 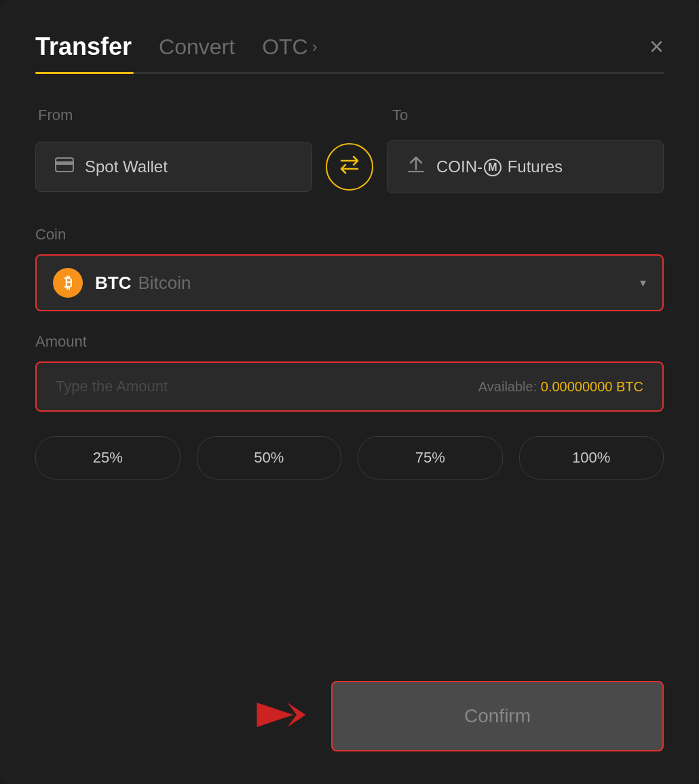 I want to click on pct-25-button: 25%, so click(x=108, y=458).